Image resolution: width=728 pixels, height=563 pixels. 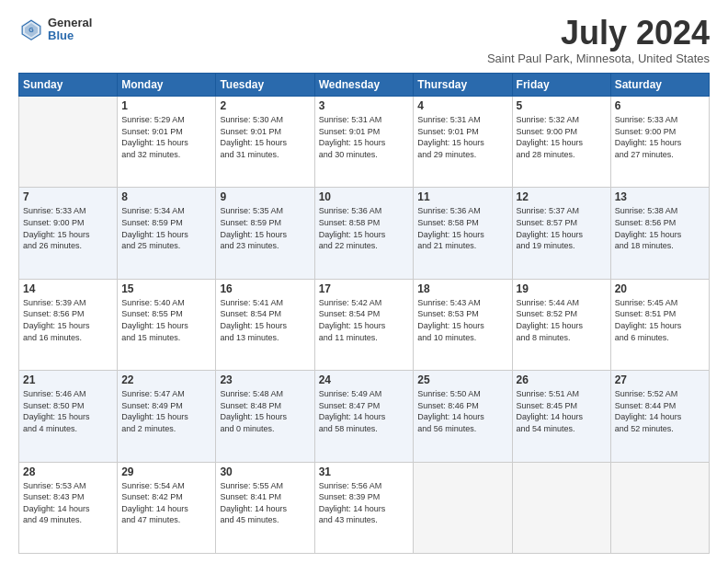 What do you see at coordinates (166, 380) in the screenshot?
I see `day-number: 22` at bounding box center [166, 380].